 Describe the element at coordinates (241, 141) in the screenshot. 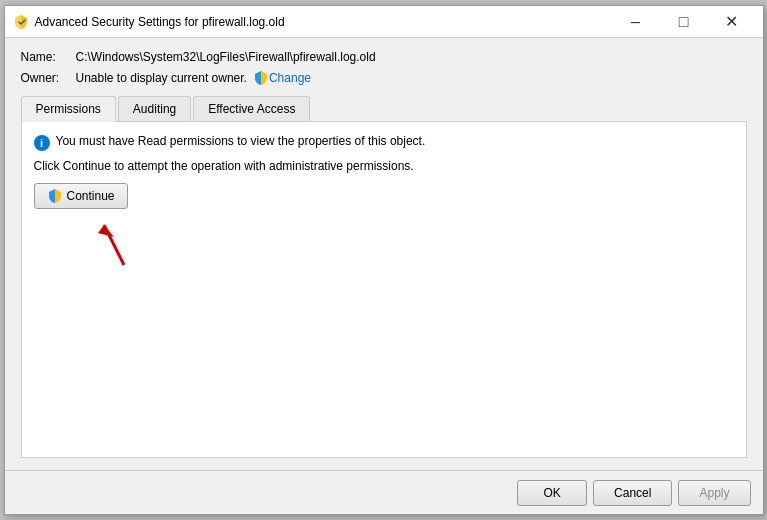

I see `info-message: You must have Read permissions to view t…` at that location.